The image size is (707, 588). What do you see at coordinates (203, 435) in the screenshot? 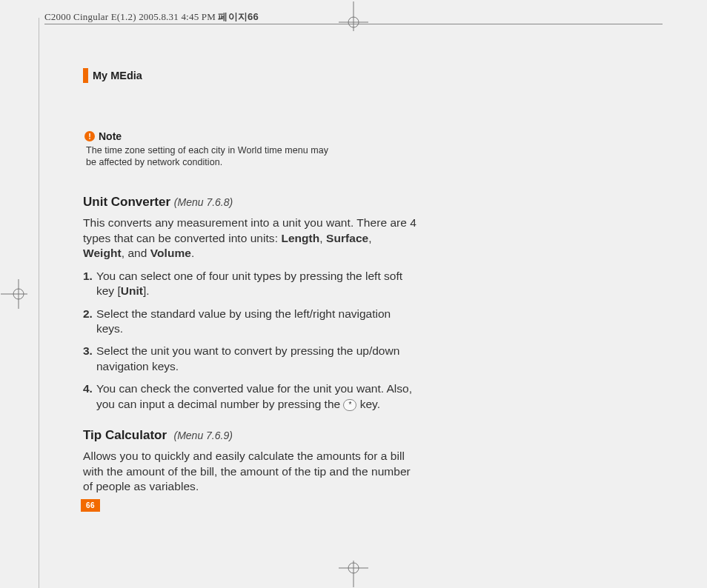
I see `tip-calculator-menuref: (Menu 7.6.9)` at bounding box center [203, 435].